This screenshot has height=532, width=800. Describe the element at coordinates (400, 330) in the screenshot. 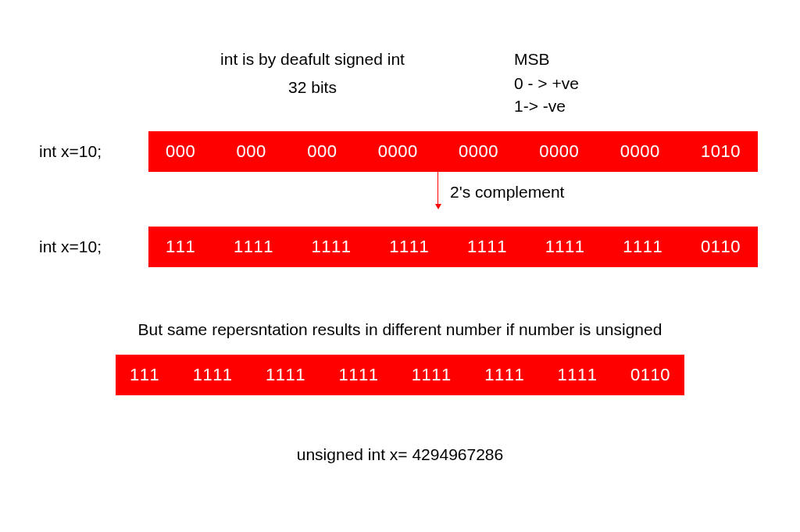

I see `unsigned-note: But same repersntation results in differ…` at that location.